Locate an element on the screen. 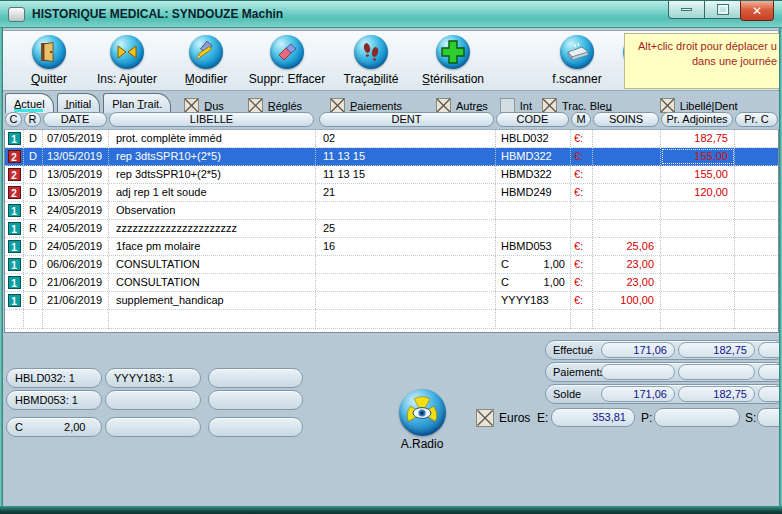 Image resolution: width=782 pixels, height=514 pixels. cell-libelle: 1face pm molaire is located at coordinates (212, 246).